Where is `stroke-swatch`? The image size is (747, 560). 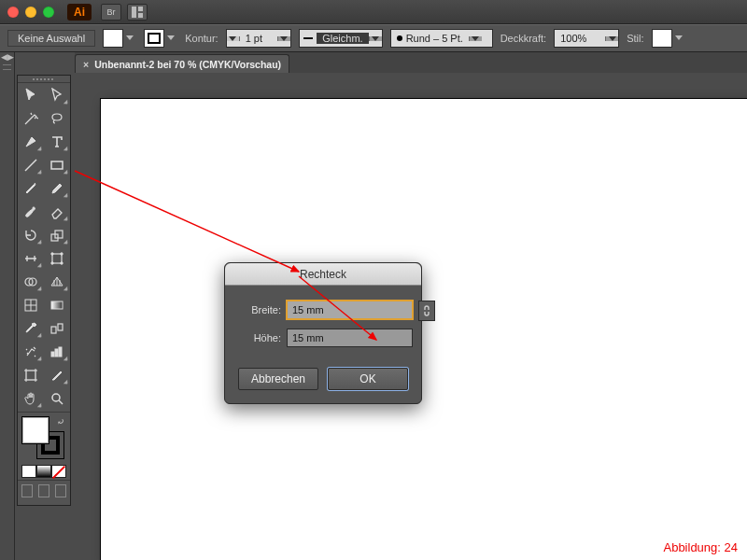 stroke-swatch is located at coordinates (154, 38).